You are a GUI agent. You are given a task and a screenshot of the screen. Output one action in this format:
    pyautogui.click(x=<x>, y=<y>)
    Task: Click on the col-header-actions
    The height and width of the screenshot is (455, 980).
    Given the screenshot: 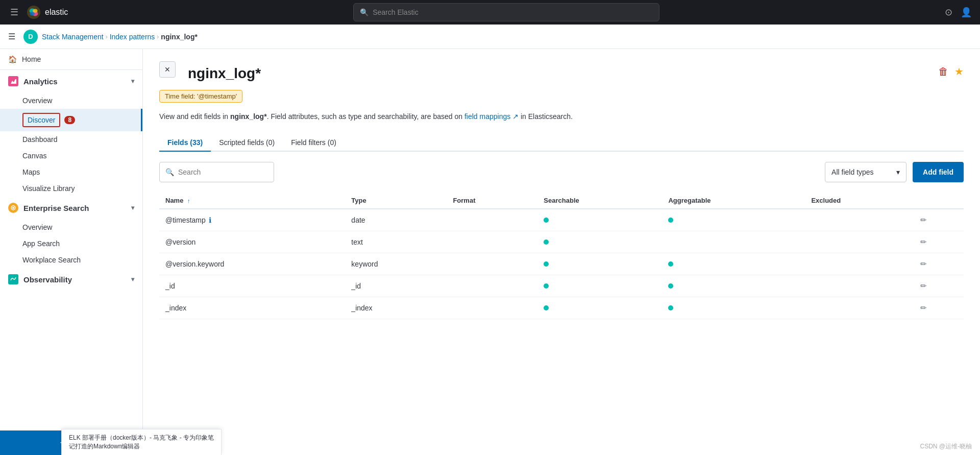 What is the action you would take?
    pyautogui.click(x=939, y=201)
    